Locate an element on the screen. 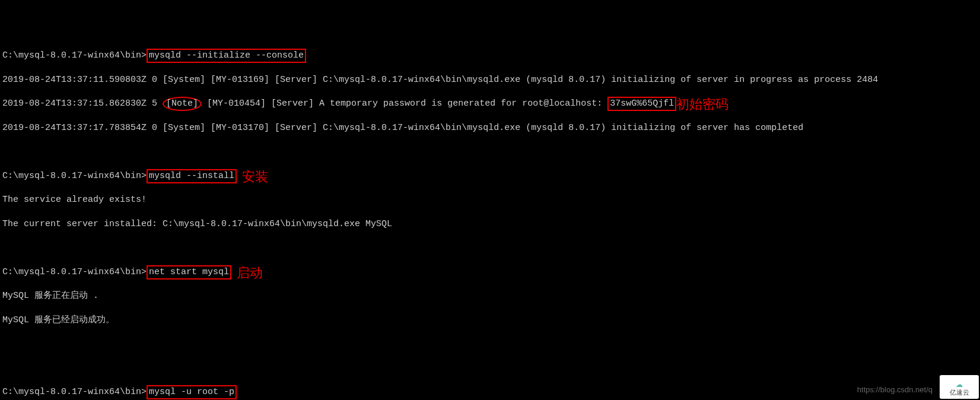 The width and height of the screenshot is (980, 400). cmd-initialize: mysqld --initialize --console is located at coordinates (227, 56).